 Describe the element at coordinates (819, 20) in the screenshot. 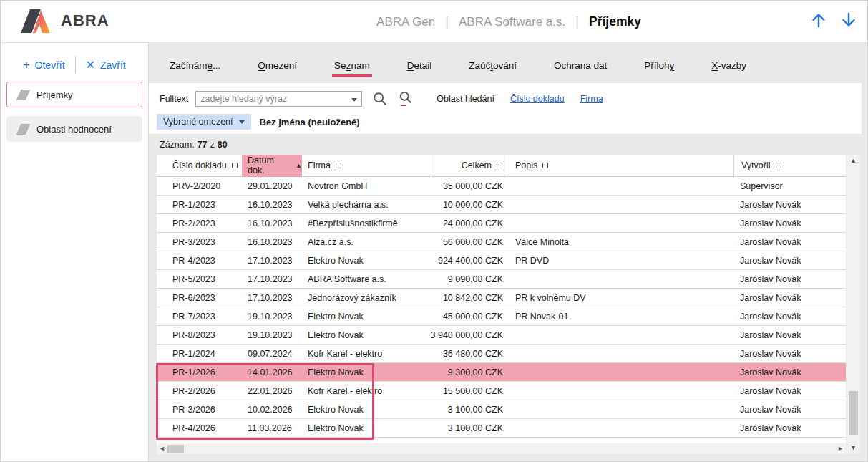

I see `arrow-up-icon` at that location.